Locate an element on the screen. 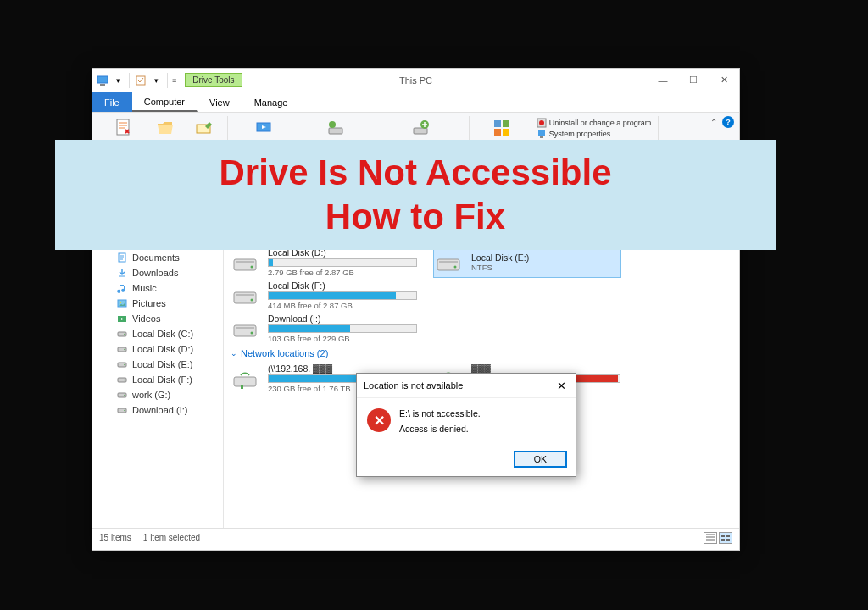 This screenshot has height=610, width=868. drive-item: Local Disk (F:)414 MB free of 2.87 GB is located at coordinates (324, 295).